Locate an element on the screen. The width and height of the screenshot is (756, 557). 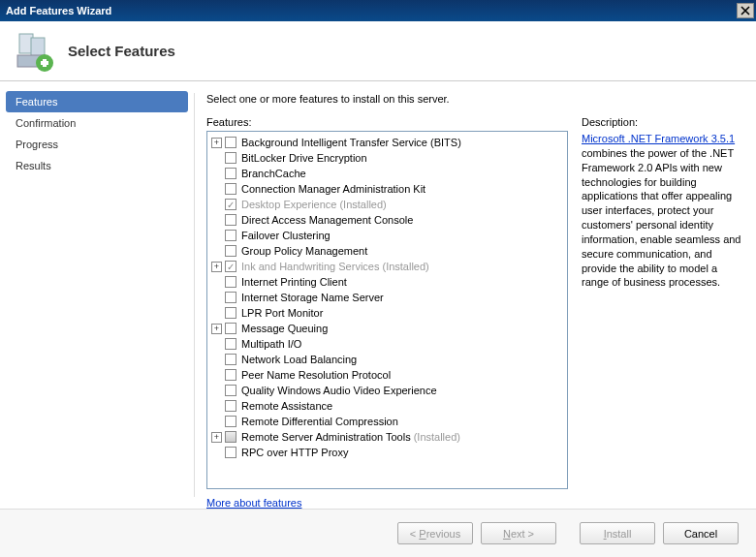
feature-row: Group Policy Management is located at coordinates (388, 251).